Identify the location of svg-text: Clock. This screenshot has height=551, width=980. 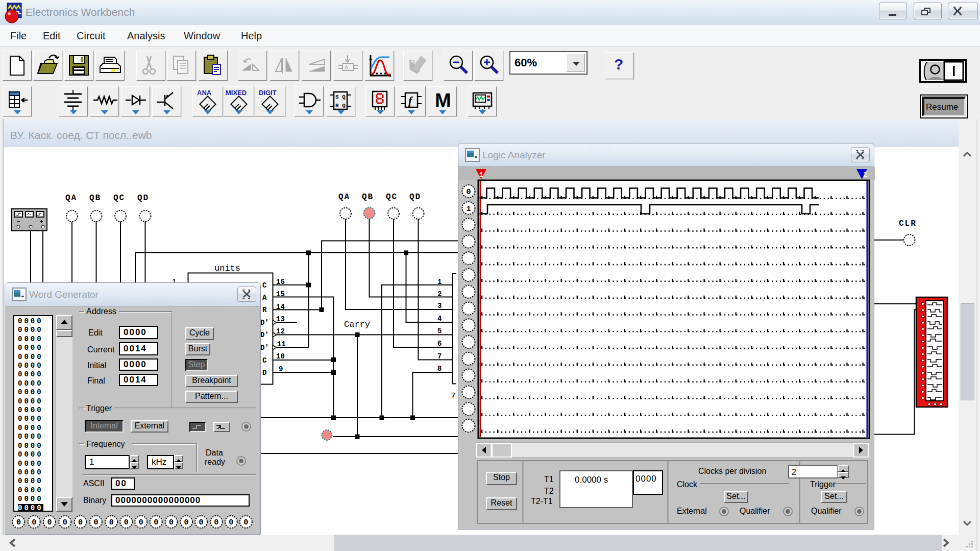
(687, 484).